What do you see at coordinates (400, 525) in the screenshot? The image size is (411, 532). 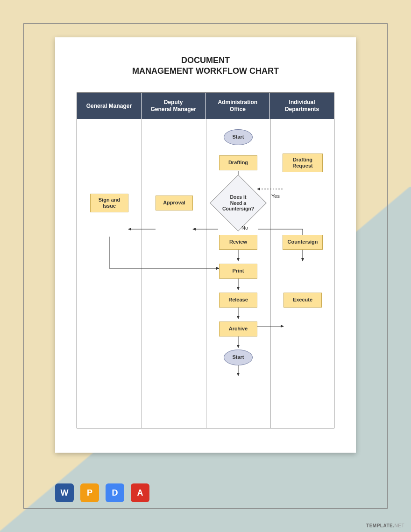 I see `watermark-light: NET` at bounding box center [400, 525].